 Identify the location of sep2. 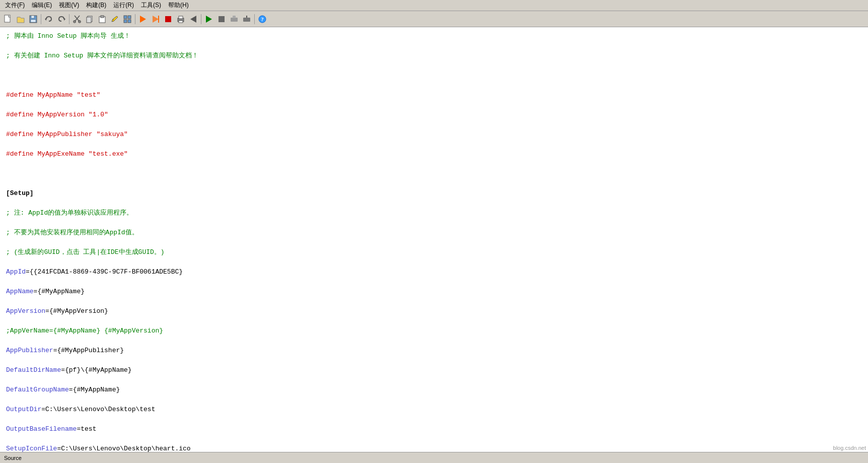
(69, 19).